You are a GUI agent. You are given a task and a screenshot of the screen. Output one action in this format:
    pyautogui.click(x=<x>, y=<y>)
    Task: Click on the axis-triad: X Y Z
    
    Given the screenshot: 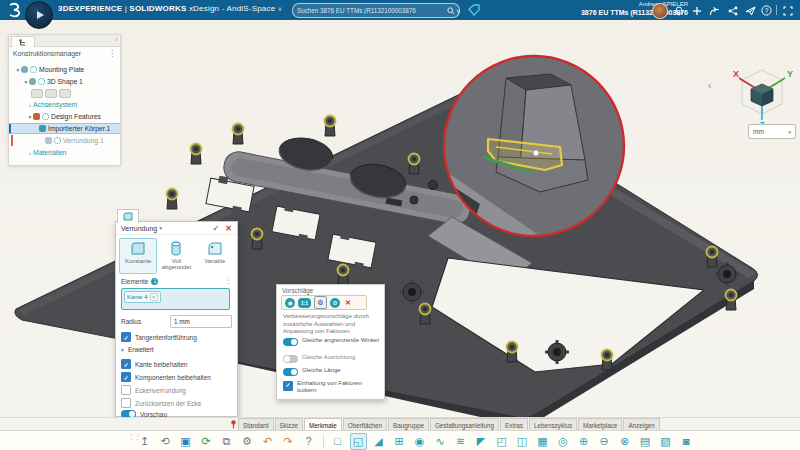 What is the action you would take?
    pyautogui.click(x=752, y=95)
    